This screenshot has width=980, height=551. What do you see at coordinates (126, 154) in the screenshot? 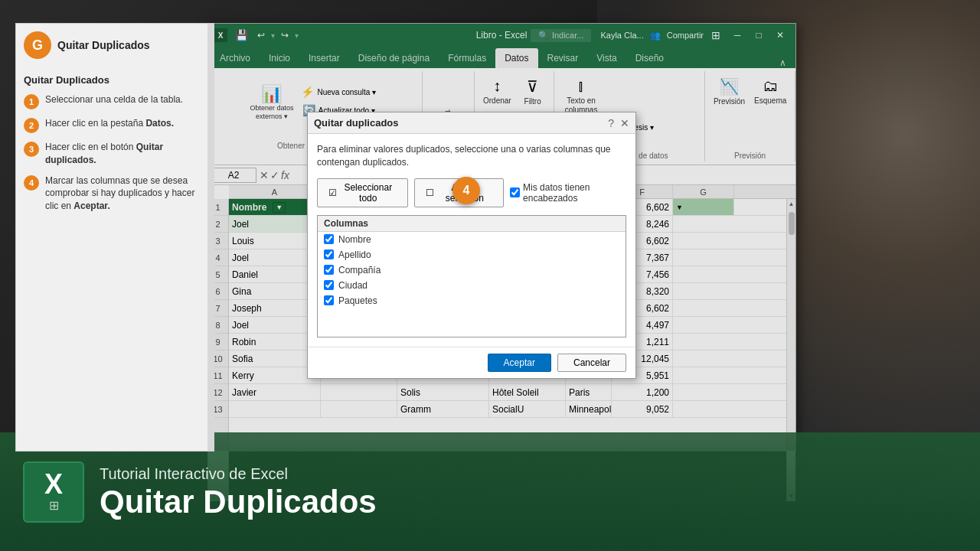
I see `step-text-3: Hacer clic en el botón Quitar duplicados…` at bounding box center [126, 154].